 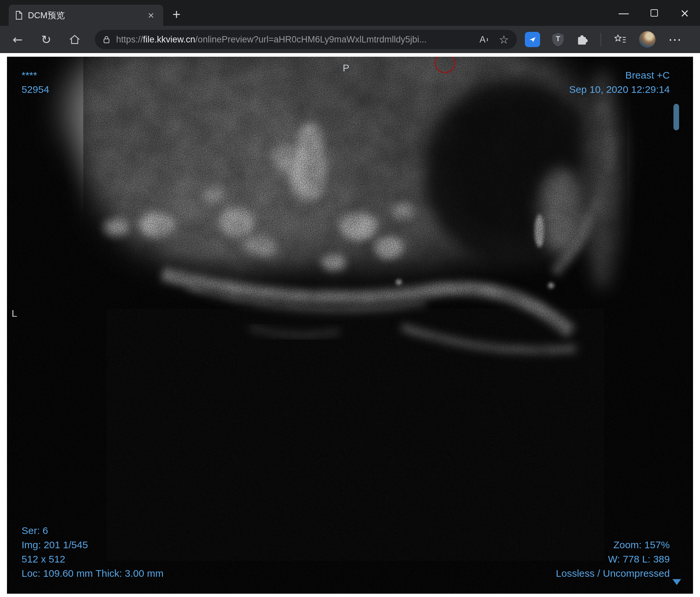 What do you see at coordinates (35, 75) in the screenshot?
I see `patient-id-masked: ****` at bounding box center [35, 75].